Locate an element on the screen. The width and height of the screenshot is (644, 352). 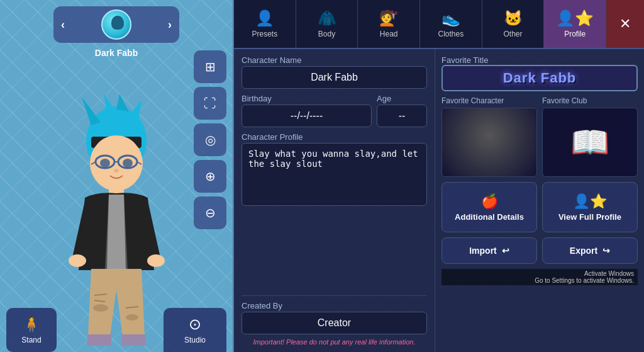
book-icon: 📖 is located at coordinates (590, 142).